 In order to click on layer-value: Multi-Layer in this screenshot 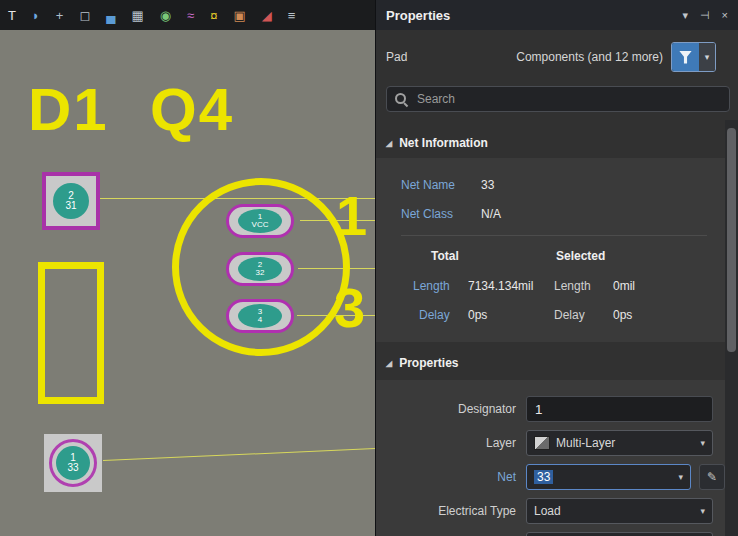, I will do `click(586, 443)`.